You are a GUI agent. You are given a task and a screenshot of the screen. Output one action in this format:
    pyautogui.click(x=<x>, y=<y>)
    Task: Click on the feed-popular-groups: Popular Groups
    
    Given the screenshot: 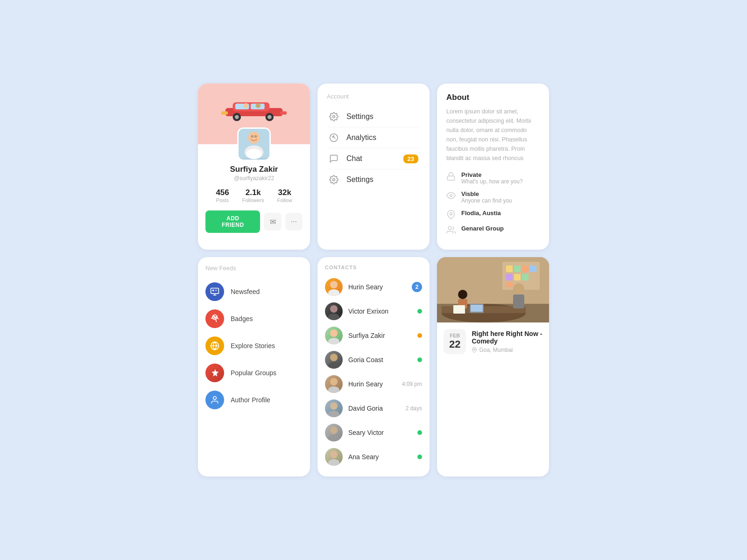 What is the action you would take?
    pyautogui.click(x=254, y=373)
    